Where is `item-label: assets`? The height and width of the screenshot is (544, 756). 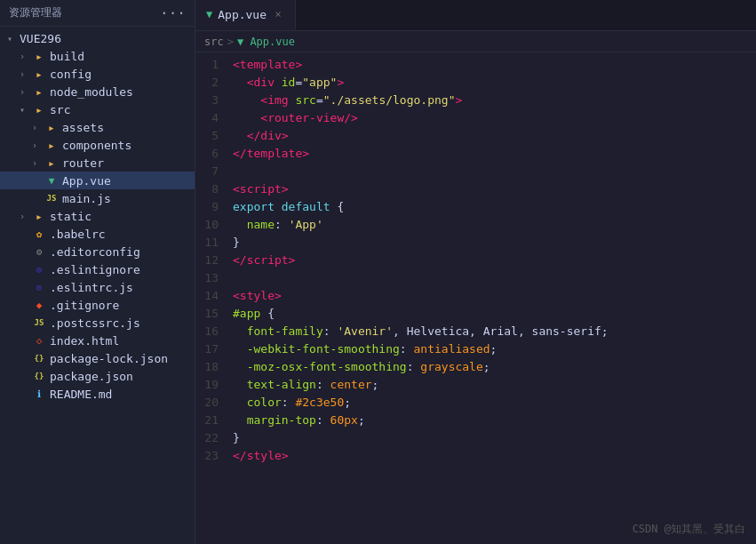 item-label: assets is located at coordinates (84, 128).